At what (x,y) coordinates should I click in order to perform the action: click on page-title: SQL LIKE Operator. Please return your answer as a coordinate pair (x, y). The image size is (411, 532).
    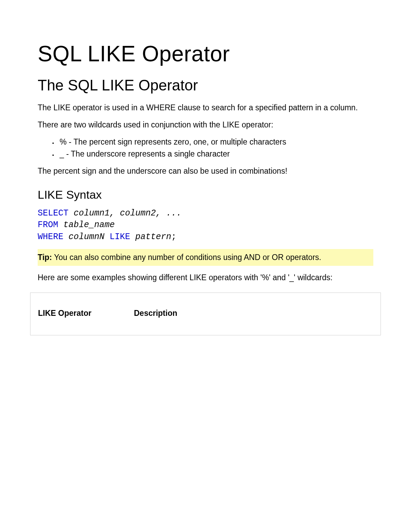
    Looking at the image, I should click on (206, 54).